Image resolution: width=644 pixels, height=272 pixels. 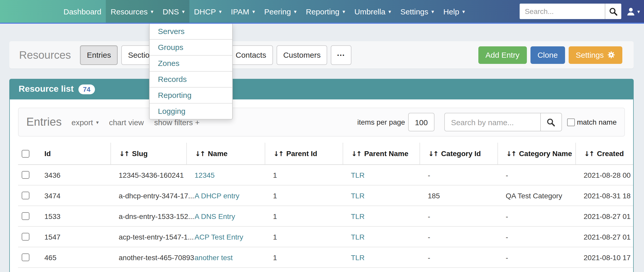 What do you see at coordinates (191, 111) in the screenshot?
I see `dns-menu-item: Logging` at bounding box center [191, 111].